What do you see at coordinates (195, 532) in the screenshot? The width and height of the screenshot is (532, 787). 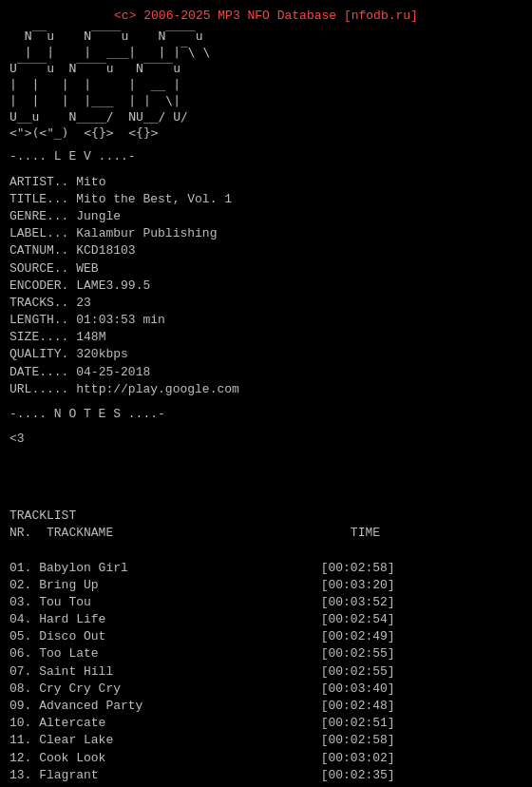 I see `tracklist-header: NR. TRACKNAME TIME` at bounding box center [195, 532].